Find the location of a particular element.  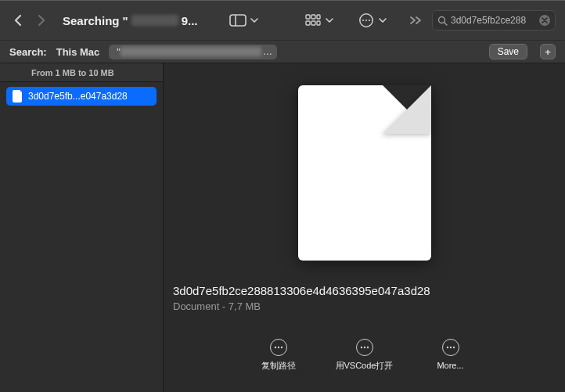

title-prefix: Searching is located at coordinates (91, 20).